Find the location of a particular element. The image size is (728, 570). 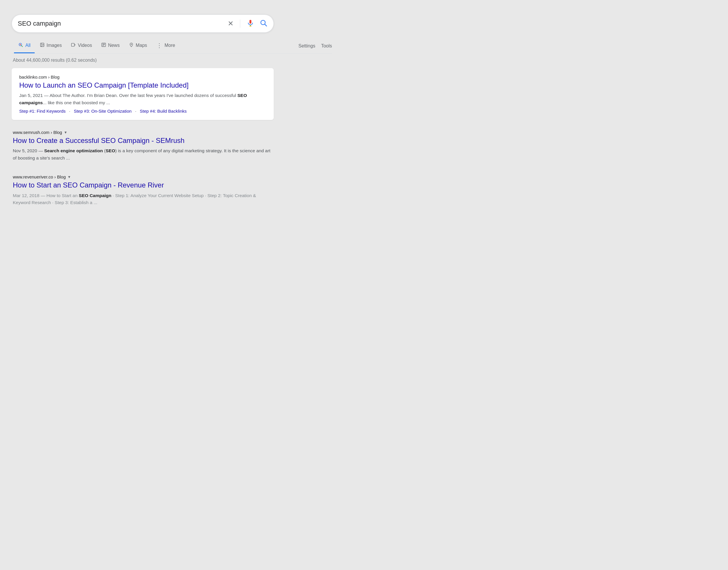

snippet-text: Jan 5, 2021 — About The Author. I'm Bria… is located at coordinates (128, 95).